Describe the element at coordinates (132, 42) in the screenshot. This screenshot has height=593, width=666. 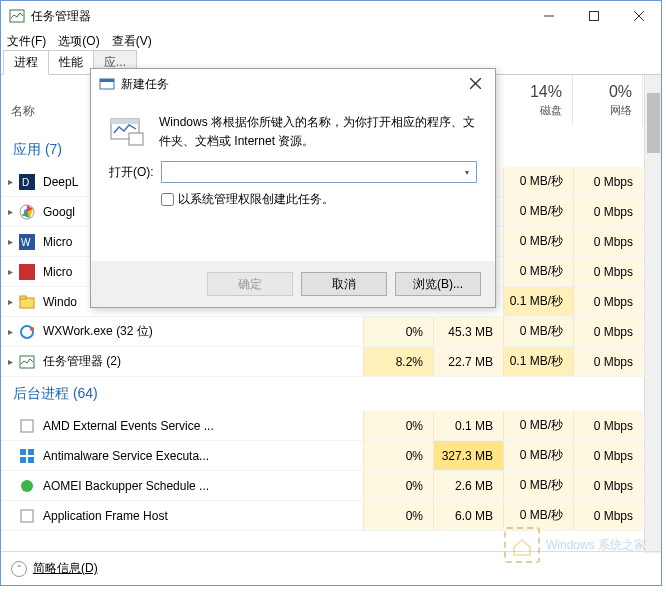
I see `menu-view: 查看(V)` at that location.